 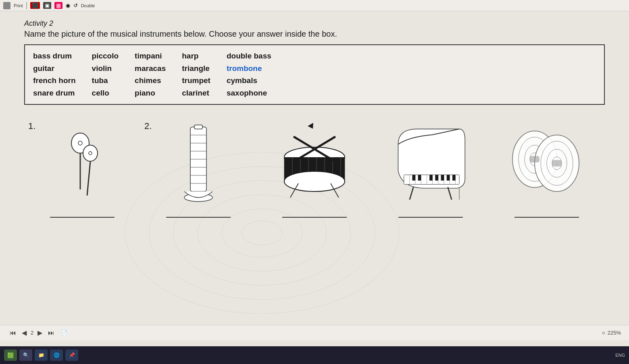 What do you see at coordinates (314, 6) in the screenshot?
I see `toolbar: Print ⬛ ▣ ▦ ◉ ↺ Double` at bounding box center [314, 6].